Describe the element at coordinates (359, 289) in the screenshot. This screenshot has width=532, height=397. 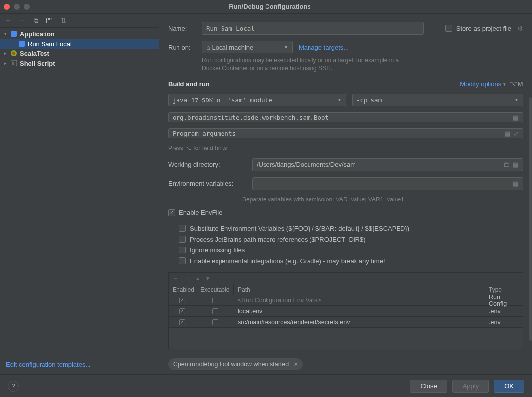
I see `th-path: Path` at that location.